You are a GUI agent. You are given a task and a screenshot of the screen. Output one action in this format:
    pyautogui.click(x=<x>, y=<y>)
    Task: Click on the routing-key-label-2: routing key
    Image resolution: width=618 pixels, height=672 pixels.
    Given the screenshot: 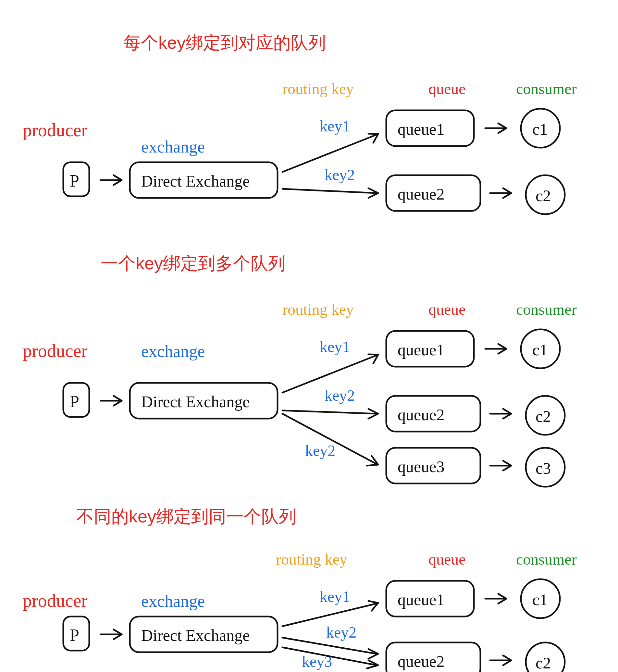 What is the action you would take?
    pyautogui.click(x=318, y=310)
    